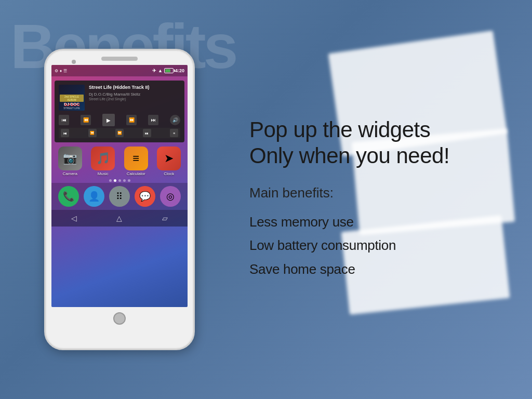  I want to click on sync-icon: ☰, so click(65, 71).